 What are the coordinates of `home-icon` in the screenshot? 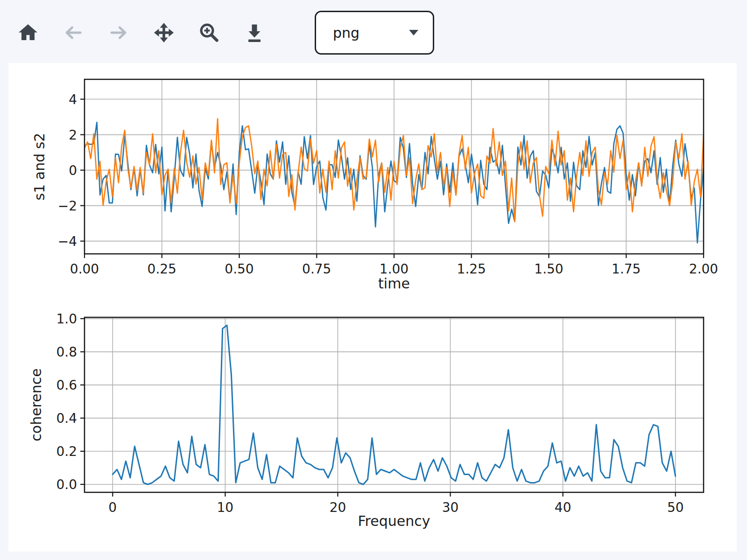 It's located at (28, 33).